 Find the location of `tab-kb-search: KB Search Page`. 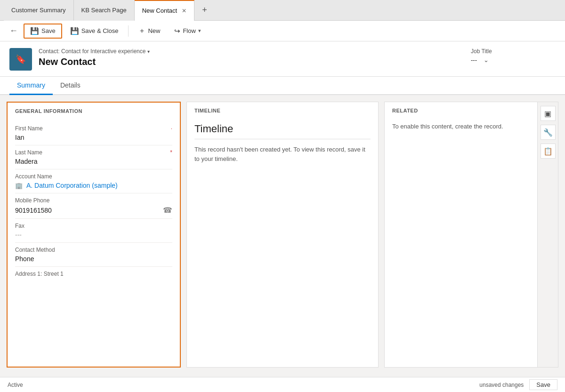

tab-kb-search: KB Search Page is located at coordinates (105, 10).